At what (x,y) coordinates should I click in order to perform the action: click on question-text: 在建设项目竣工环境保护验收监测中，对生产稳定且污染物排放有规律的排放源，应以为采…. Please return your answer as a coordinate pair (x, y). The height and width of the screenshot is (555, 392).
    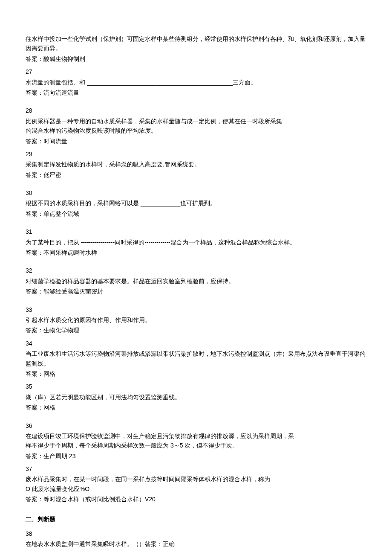
    Looking at the image, I should click on (196, 441).